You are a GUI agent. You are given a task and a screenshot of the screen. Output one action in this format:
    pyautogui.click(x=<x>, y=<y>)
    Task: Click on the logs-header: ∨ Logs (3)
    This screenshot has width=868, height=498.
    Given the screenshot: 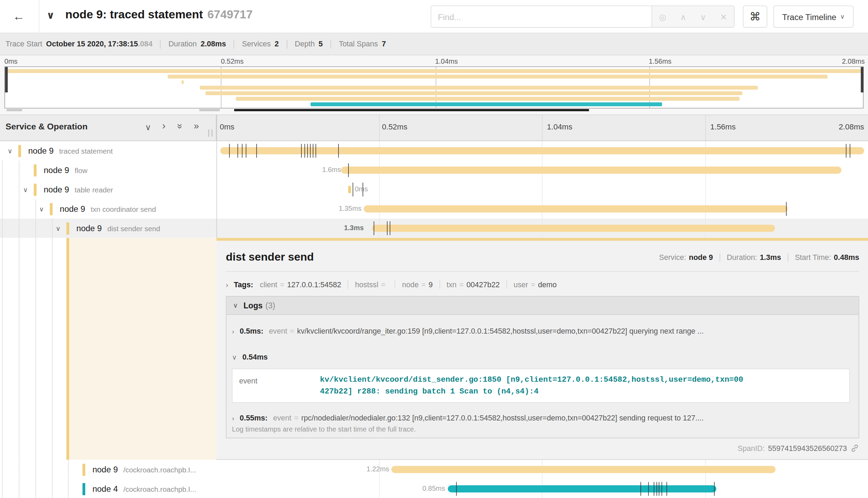 What is the action you would take?
    pyautogui.click(x=542, y=306)
    